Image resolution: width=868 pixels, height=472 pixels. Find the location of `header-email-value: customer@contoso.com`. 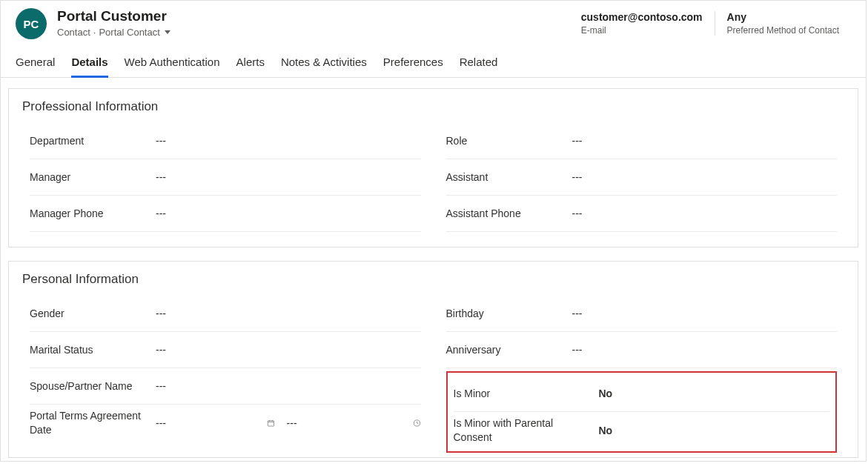

header-email-value: customer@contoso.com is located at coordinates (642, 18).